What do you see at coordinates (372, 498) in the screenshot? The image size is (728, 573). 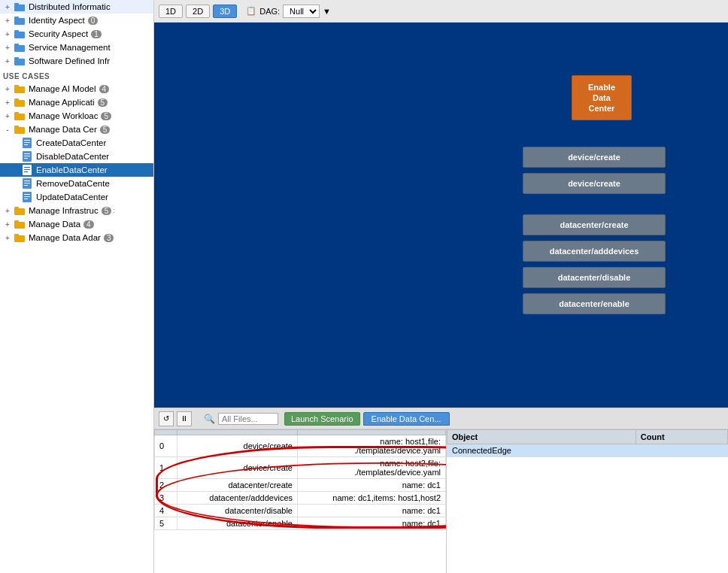 I see `cell-params: name: dc1,items: host1,host2` at bounding box center [372, 498].